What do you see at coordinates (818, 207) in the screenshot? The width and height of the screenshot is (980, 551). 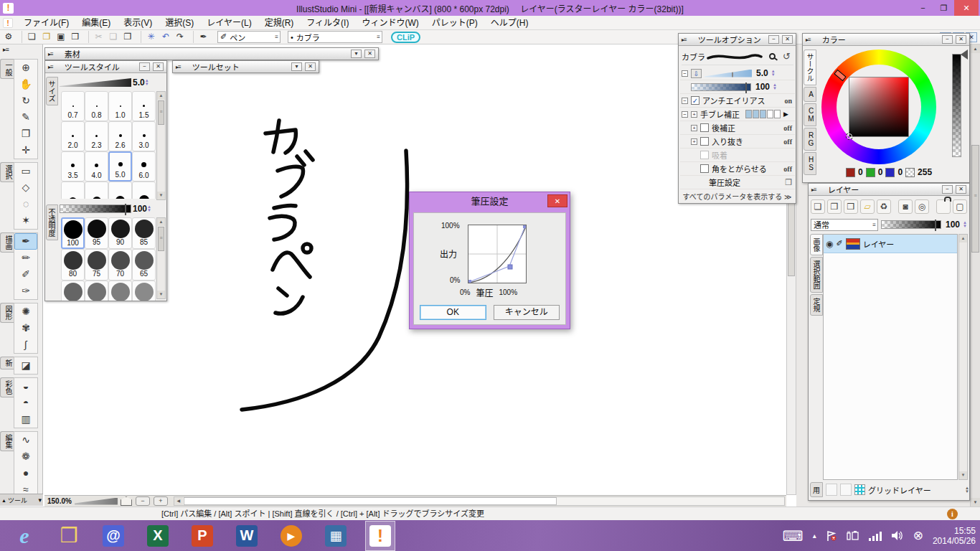 I see `new-layer-button: ❏` at bounding box center [818, 207].